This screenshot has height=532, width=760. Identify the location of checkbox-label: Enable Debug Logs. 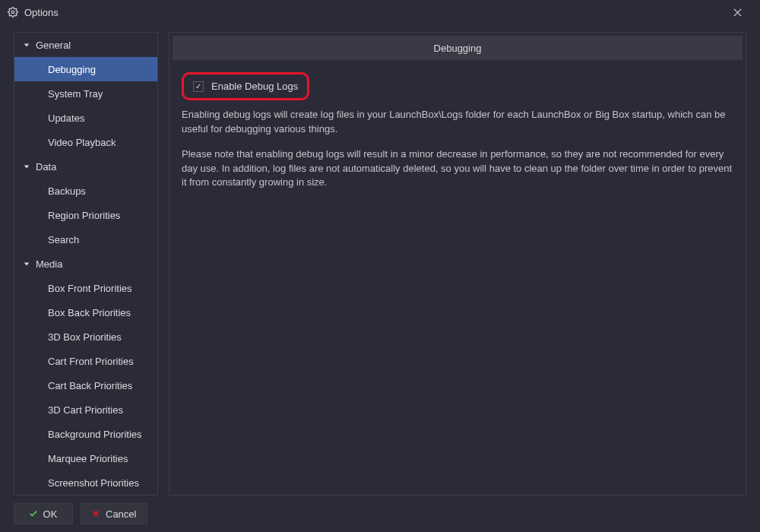
(255, 87).